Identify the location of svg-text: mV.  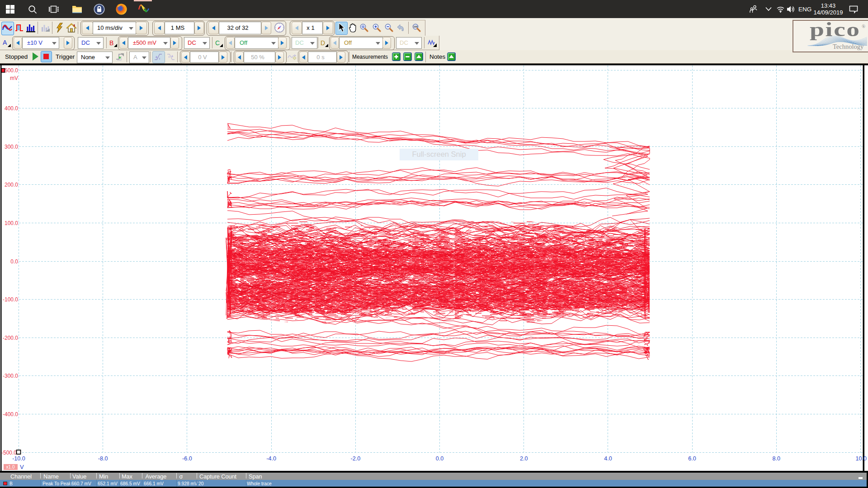
(14, 78).